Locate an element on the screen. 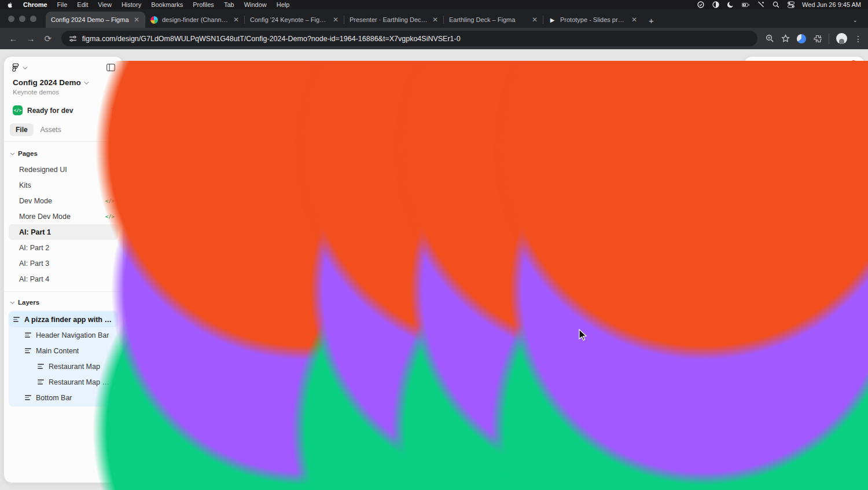 The image size is (868, 490). tab-file: File is located at coordinates (22, 130).